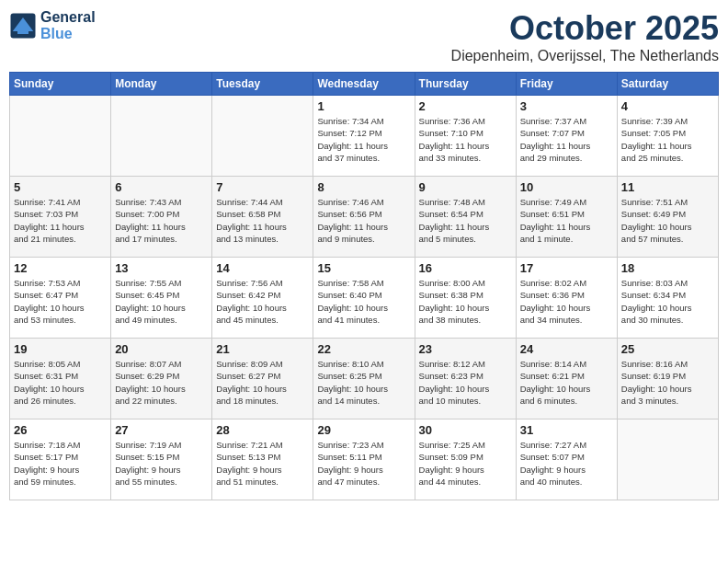  Describe the element at coordinates (263, 269) in the screenshot. I see `day-number: 14` at that location.